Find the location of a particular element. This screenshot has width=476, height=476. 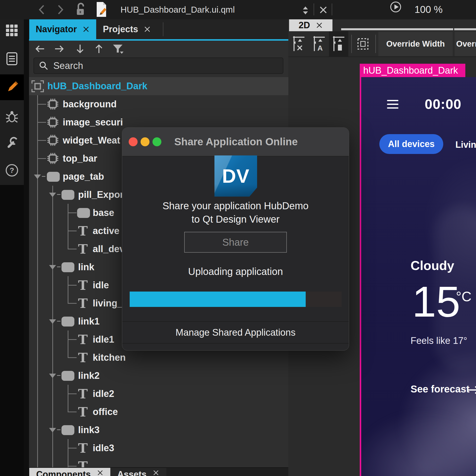

dialog-message: Share your application HubDemo to Qt Des… is located at coordinates (236, 212).